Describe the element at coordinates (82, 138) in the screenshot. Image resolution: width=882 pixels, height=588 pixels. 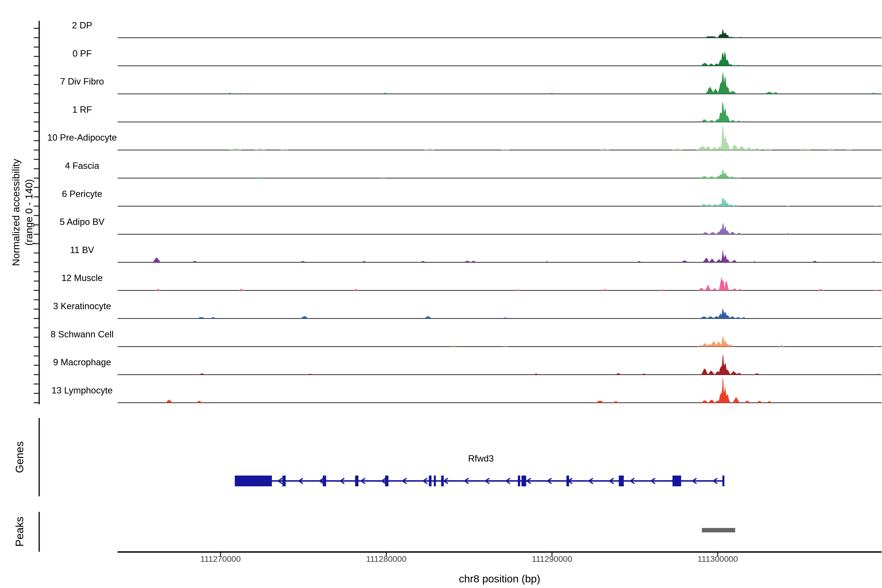
I see `track-label-10-pre-adipocyte: 10 Pre-Adipocyte` at that location.